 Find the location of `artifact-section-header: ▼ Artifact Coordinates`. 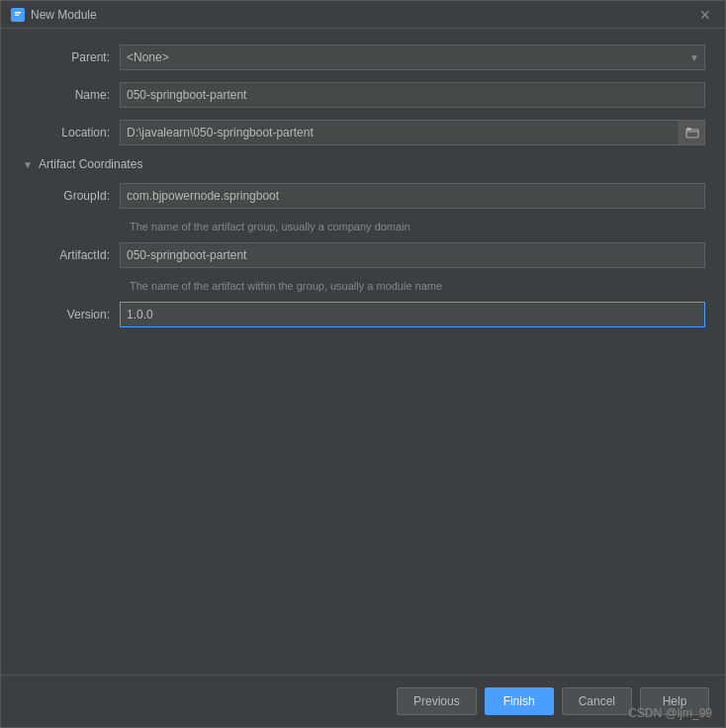

artifact-section-header: ▼ Artifact Coordinates is located at coordinates (363, 164).